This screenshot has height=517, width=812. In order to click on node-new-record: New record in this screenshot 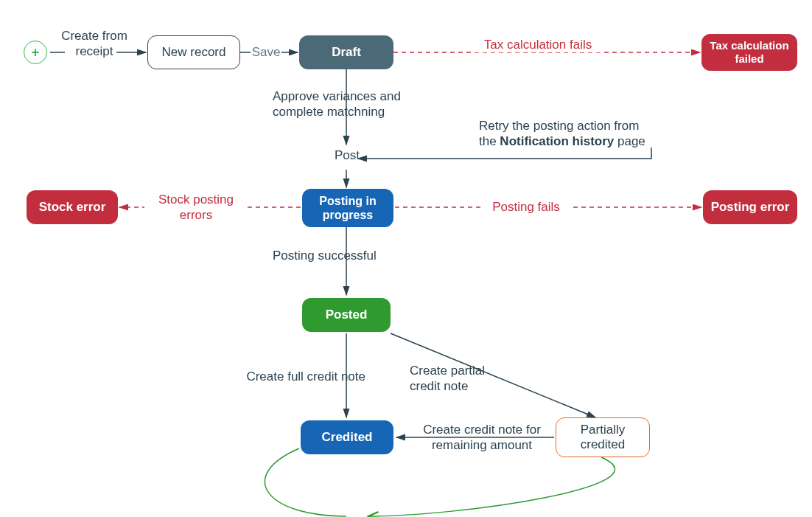, I will do `click(194, 52)`.